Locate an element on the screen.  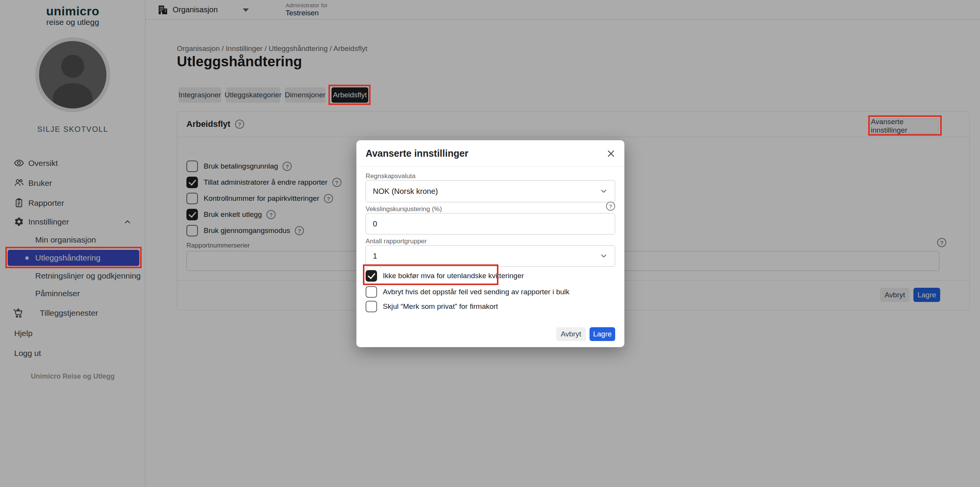
help-icon: ? is located at coordinates (611, 206).